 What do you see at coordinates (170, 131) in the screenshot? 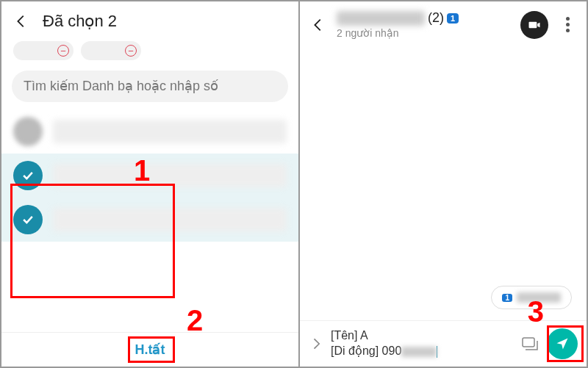
I see `contact-name` at bounding box center [170, 131].